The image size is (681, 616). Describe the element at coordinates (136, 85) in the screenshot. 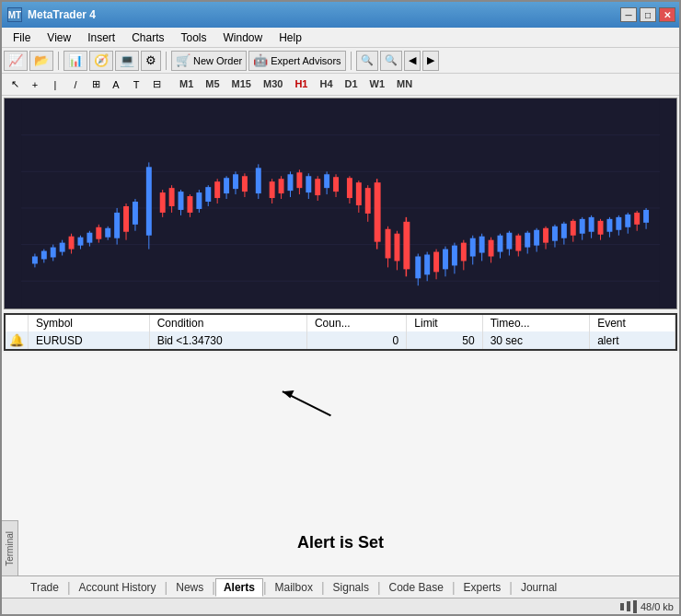

I see `text-button2: T` at that location.